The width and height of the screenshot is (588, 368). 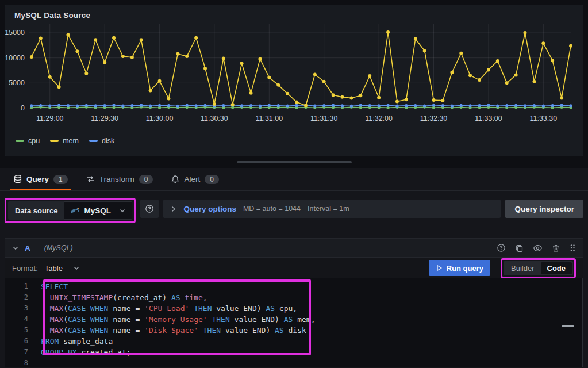 I want to click on code-line: 6FROM sample_data, so click(x=294, y=342).